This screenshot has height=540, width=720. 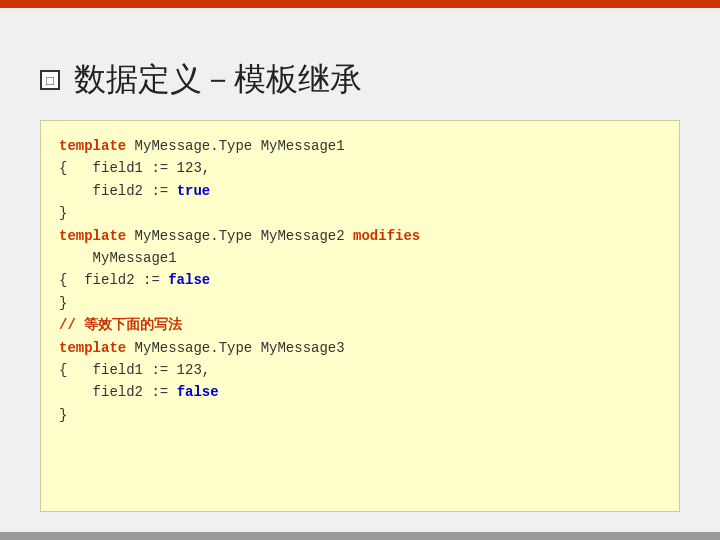 I want to click on keyword-modifies: modifies, so click(x=386, y=236).